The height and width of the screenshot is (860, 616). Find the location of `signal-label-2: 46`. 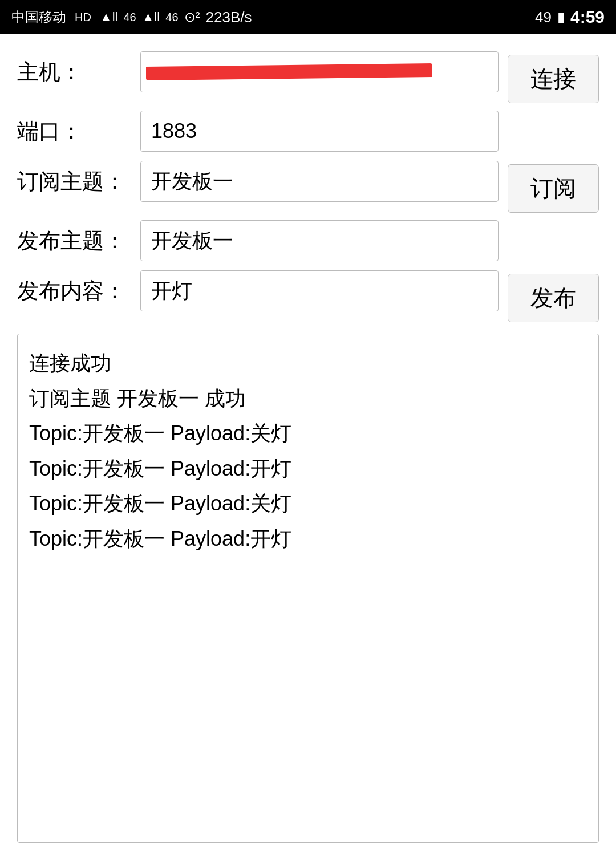

signal-label-2: 46 is located at coordinates (172, 17).